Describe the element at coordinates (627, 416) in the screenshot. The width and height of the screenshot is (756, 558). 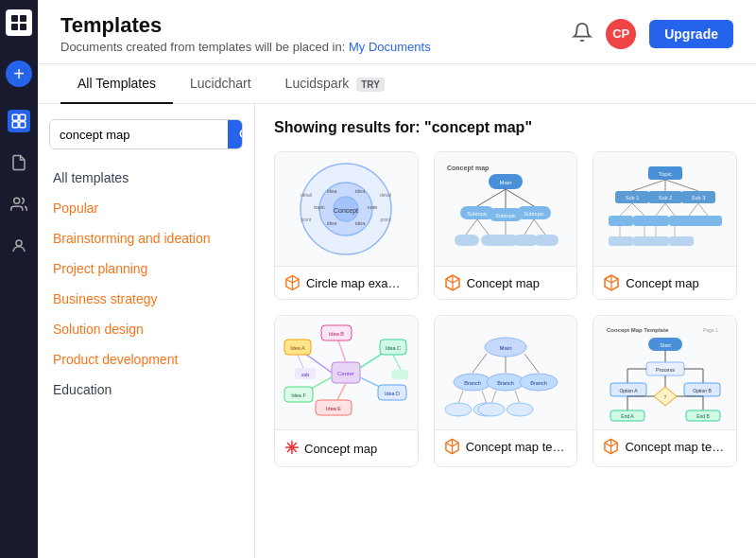
I see `svg-text: End A` at that location.